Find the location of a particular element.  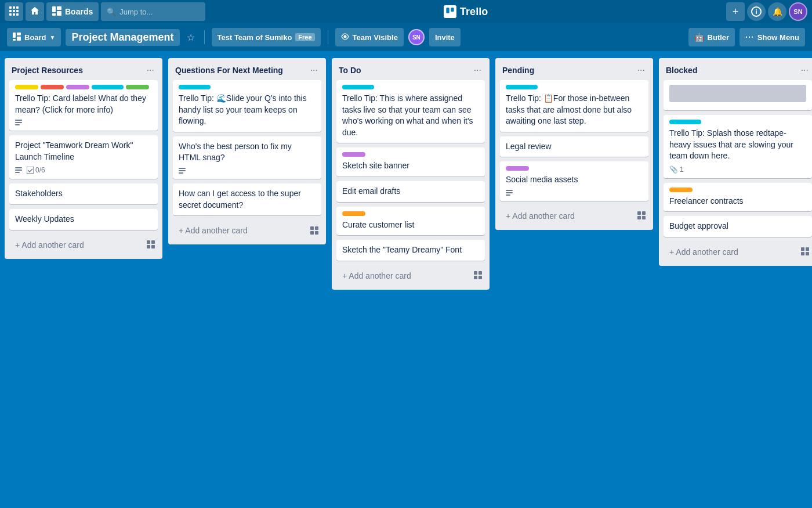

card is located at coordinates (738, 95).